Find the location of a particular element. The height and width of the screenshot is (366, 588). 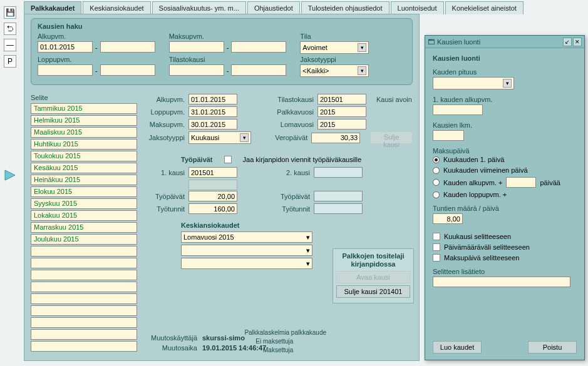

lisatieto-field is located at coordinates (502, 282).